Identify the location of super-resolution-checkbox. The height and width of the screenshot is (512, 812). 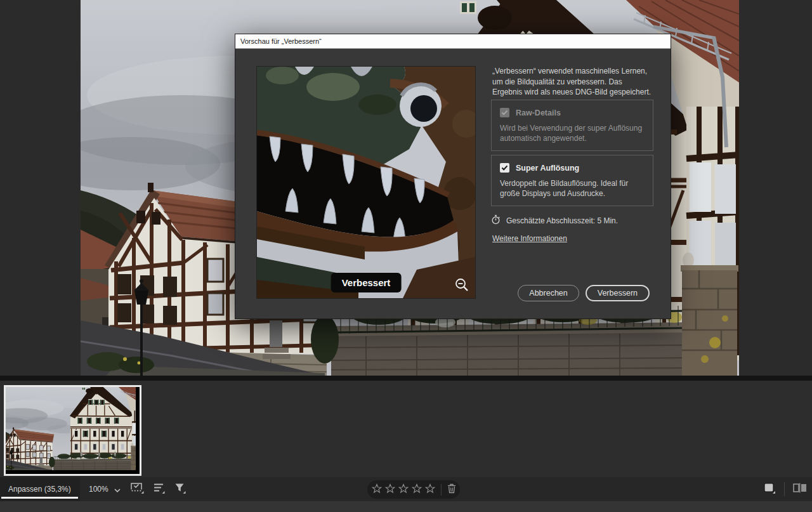
(505, 167).